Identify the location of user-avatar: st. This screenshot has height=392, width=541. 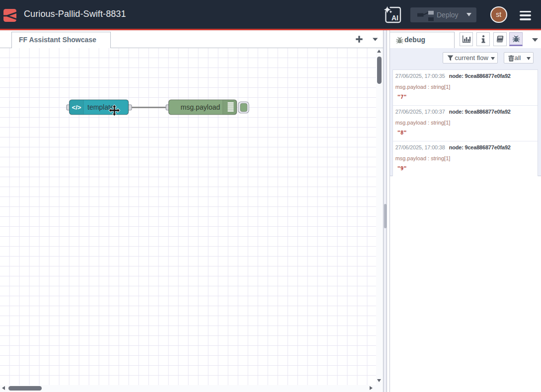
(499, 15).